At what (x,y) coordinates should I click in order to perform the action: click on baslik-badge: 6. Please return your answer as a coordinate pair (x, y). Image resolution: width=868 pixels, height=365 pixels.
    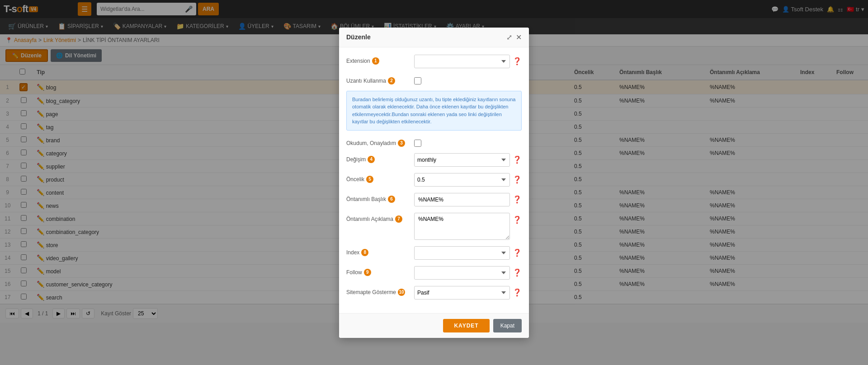
    Looking at the image, I should click on (392, 199).